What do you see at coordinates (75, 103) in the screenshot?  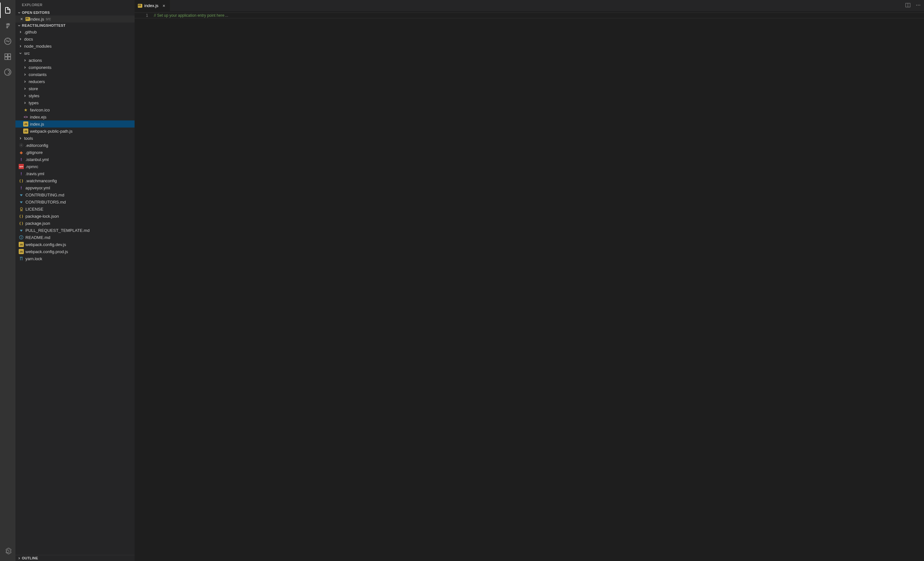 I see `folder-item: types` at bounding box center [75, 103].